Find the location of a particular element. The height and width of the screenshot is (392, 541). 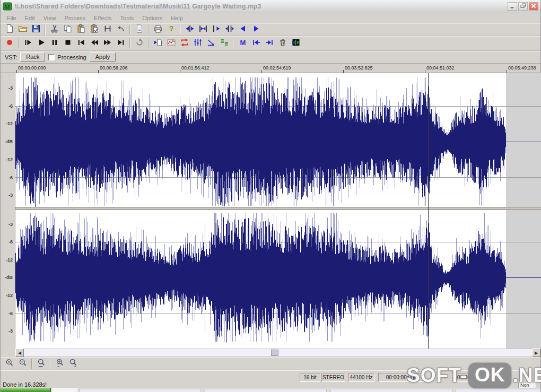

menu-help: Help is located at coordinates (177, 18).